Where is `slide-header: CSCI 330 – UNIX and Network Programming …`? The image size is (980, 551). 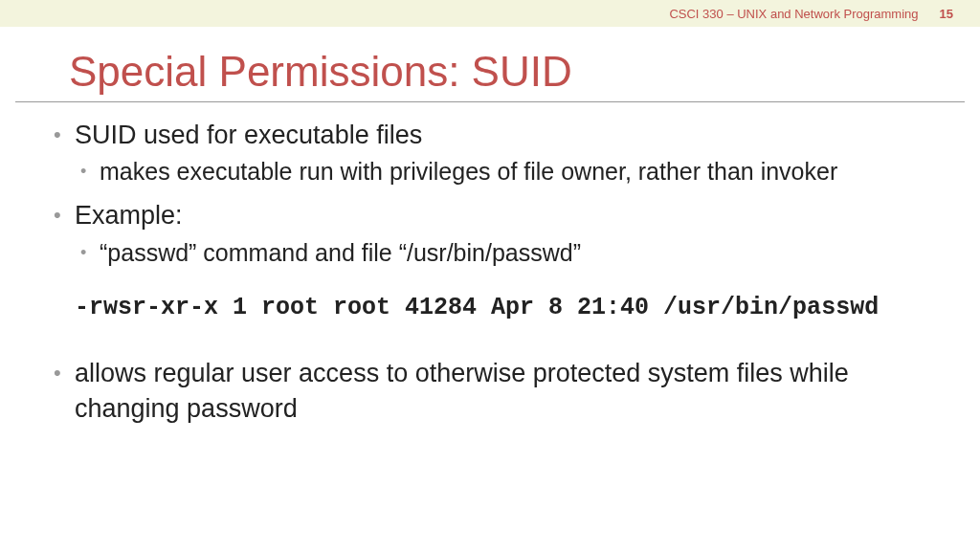
slide-header: CSCI 330 – UNIX and Network Programming … is located at coordinates (490, 13).